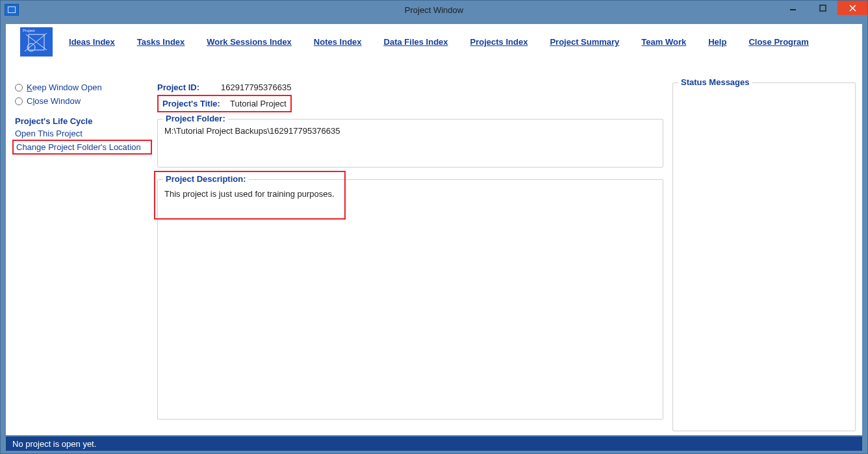 The width and height of the screenshot is (868, 454). Describe the element at coordinates (852, 8) in the screenshot. I see `close-button` at that location.